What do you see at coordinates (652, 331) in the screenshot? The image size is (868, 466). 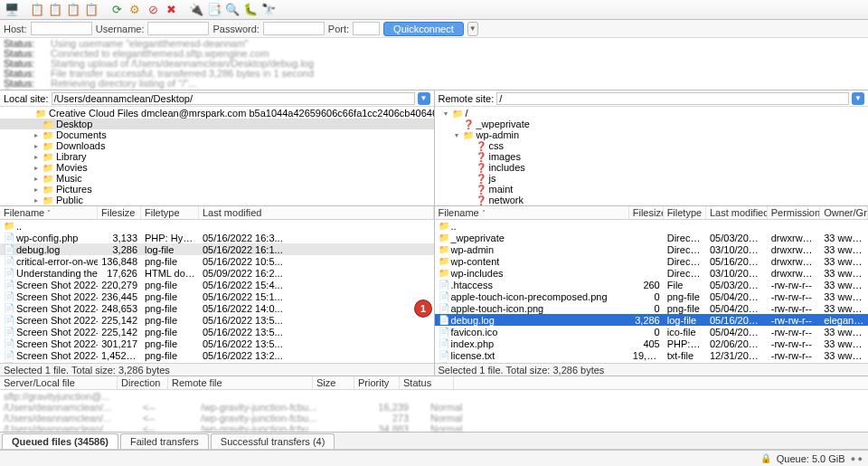 I see `file-row: 📄favicon.ico0ico-file05/04/2022 1...-rw-…` at bounding box center [652, 331].